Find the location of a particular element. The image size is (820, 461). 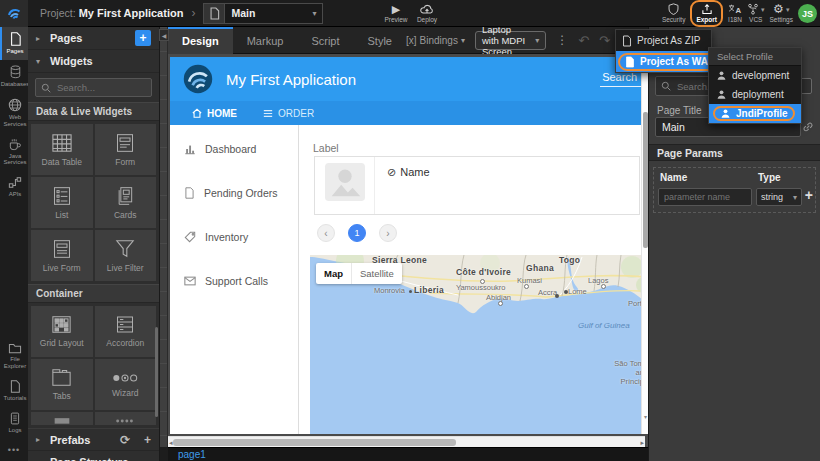

pagination-page-1: 1 is located at coordinates (357, 233).